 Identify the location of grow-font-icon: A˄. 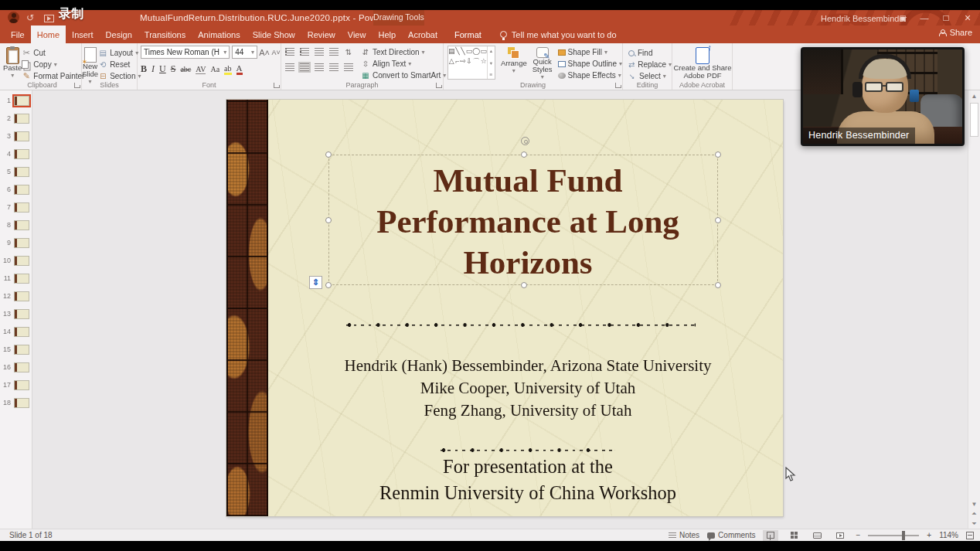
(264, 53).